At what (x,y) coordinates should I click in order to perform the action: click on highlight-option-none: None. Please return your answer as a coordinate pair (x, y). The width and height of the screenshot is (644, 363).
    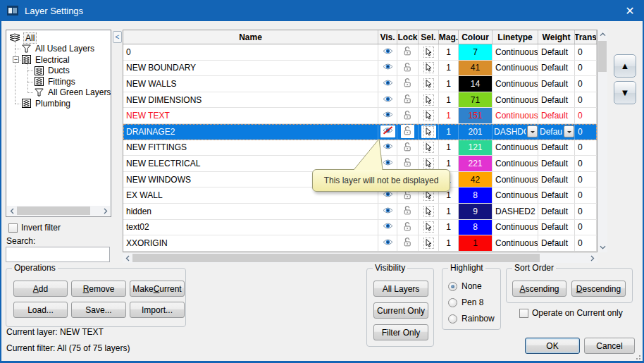
    Looking at the image, I should click on (471, 286).